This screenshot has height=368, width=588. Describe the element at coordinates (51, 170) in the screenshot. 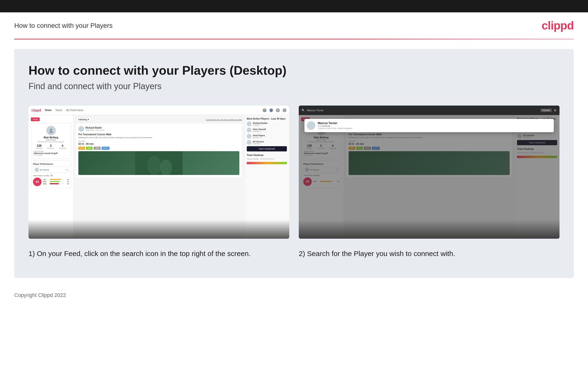

I see `player-selector: Eli Vincent ▾` at that location.